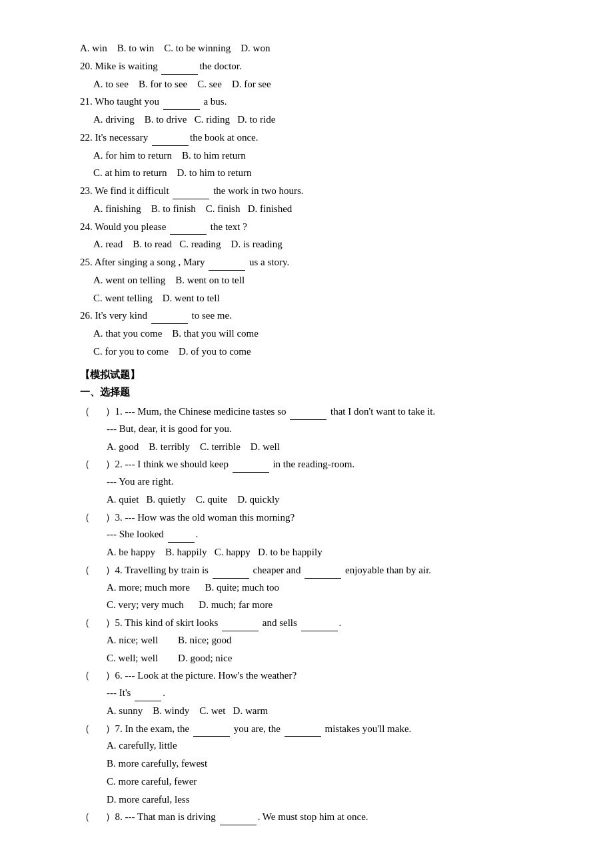 The height and width of the screenshot is (868, 613). What do you see at coordinates (205, 517) in the screenshot?
I see `q-mock-3-text: 3. --- How was the old woman this mornin…` at bounding box center [205, 517].